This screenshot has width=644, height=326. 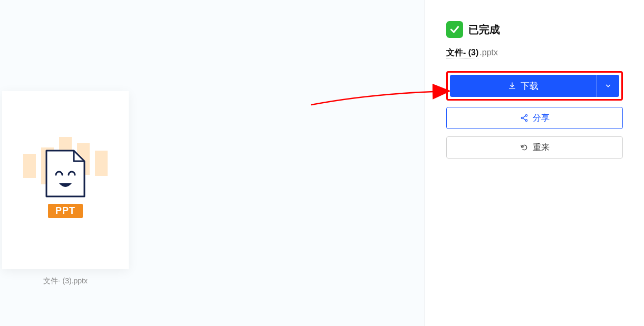 What do you see at coordinates (65, 174) in the screenshot?
I see `document-smile-icon` at bounding box center [65, 174].